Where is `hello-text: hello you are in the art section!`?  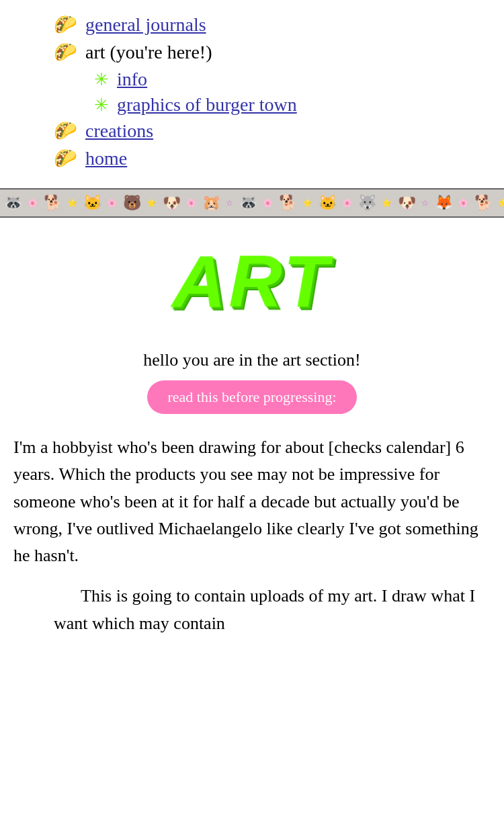
hello-text: hello you are in the art section! is located at coordinates (252, 360).